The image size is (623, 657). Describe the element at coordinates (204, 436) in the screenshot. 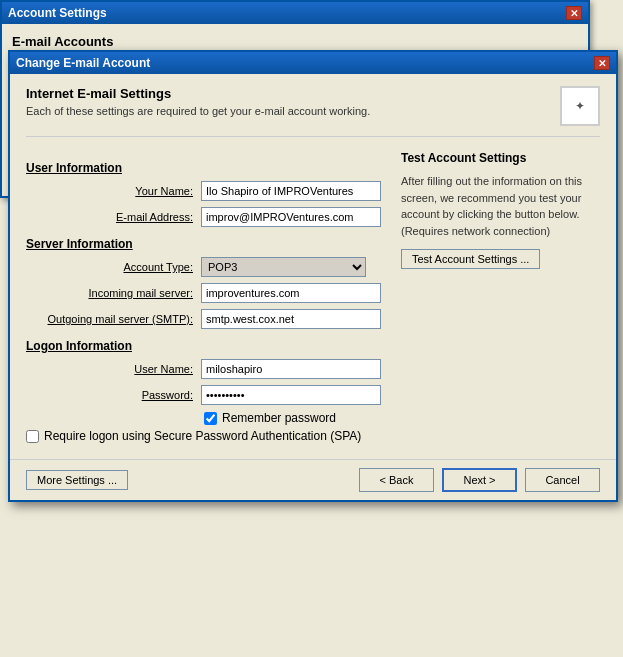

I see `require-spa-row: Require logon using Secure Password Auth…` at that location.